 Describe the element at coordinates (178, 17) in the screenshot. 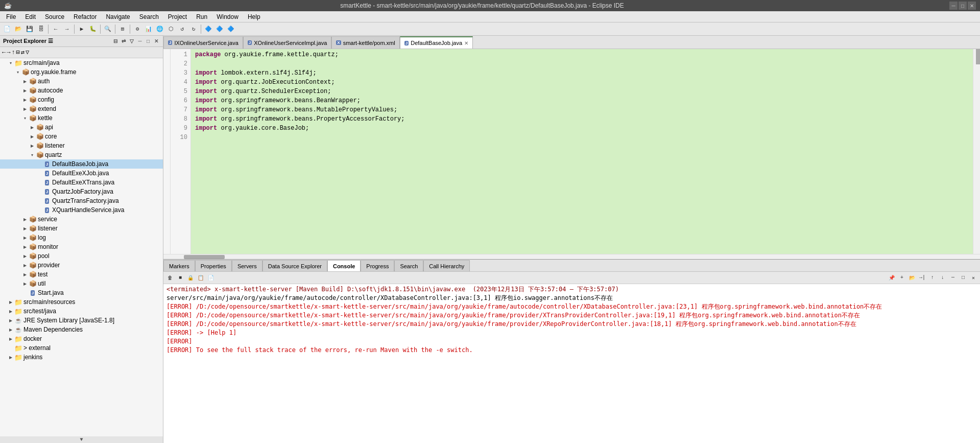

I see `menu-item-project: Project` at that location.